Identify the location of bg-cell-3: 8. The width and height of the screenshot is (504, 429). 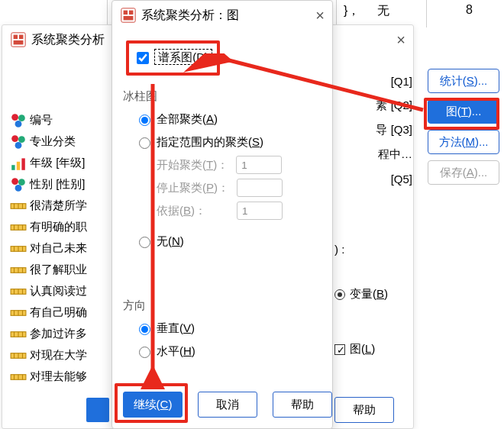
(469, 10).